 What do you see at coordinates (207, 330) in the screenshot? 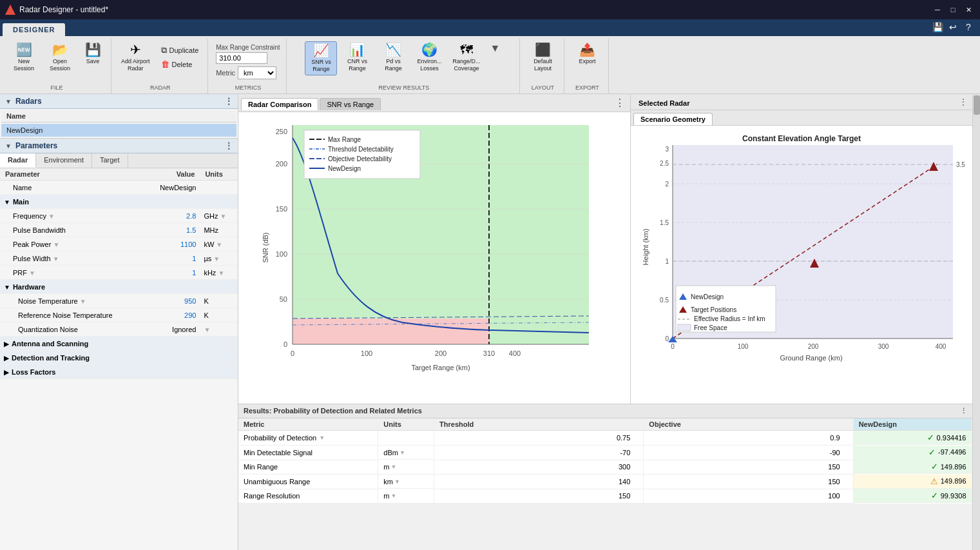
I see `quantization-noise-dropdown: ▼` at bounding box center [207, 330].